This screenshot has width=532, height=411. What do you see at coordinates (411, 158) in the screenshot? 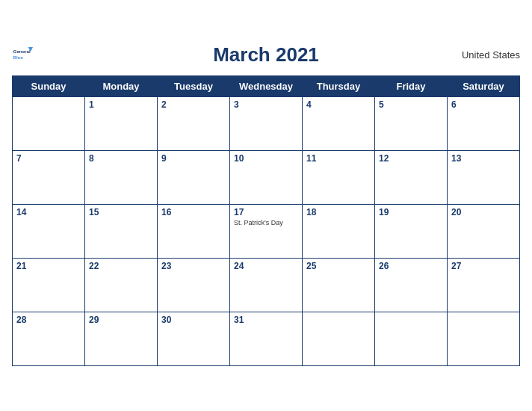
I see `day-number: 12` at bounding box center [411, 158].